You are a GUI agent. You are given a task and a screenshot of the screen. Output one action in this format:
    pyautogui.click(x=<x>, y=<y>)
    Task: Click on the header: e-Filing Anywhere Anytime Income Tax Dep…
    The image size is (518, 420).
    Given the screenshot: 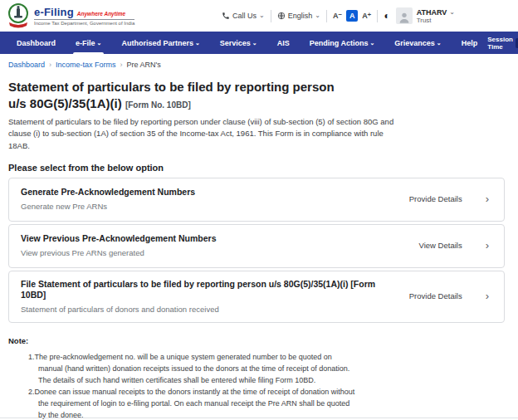 What is the action you would take?
    pyautogui.click(x=259, y=16)
    